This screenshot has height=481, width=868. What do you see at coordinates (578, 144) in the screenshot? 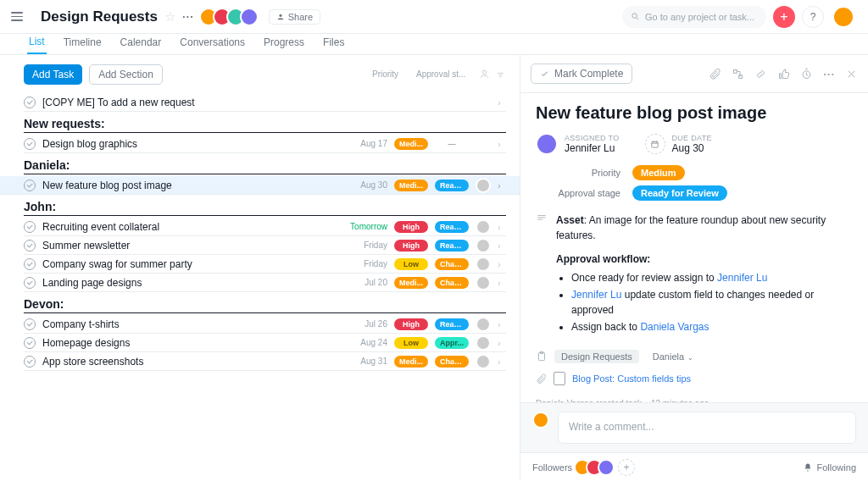
I see `assignee-field: ASSIGNED TO Jennifer Lu` at bounding box center [578, 144].